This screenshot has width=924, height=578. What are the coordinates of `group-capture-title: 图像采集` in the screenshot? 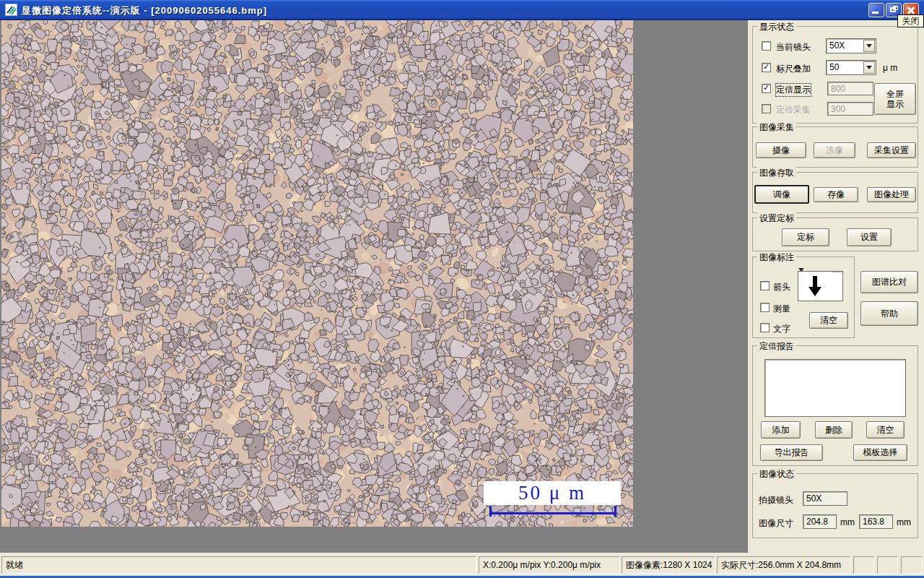 It's located at (777, 127).